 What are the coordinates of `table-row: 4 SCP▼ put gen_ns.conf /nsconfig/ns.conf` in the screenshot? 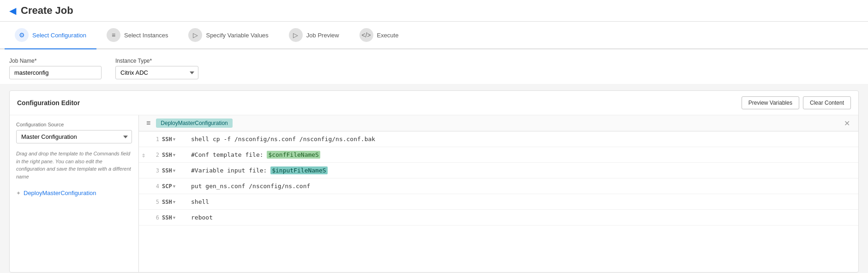 It's located at (498, 186).